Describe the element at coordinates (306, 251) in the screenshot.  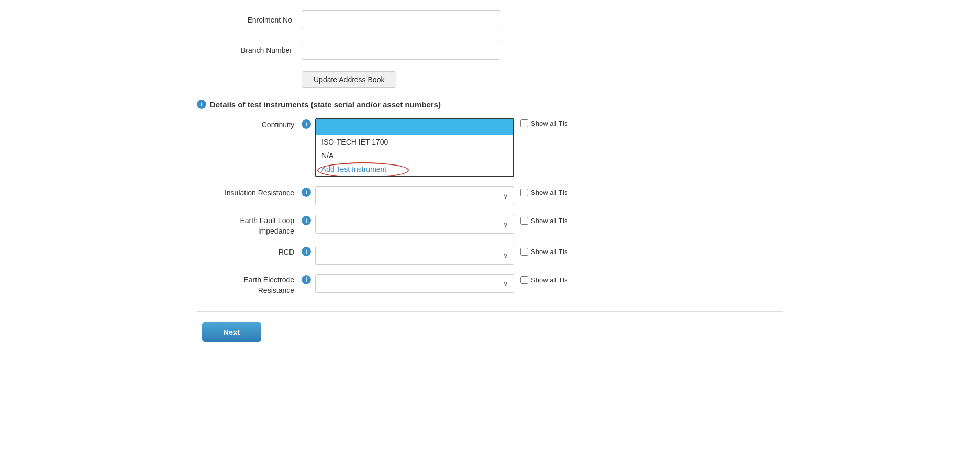
I see `rcd-info-icon: i` at that location.